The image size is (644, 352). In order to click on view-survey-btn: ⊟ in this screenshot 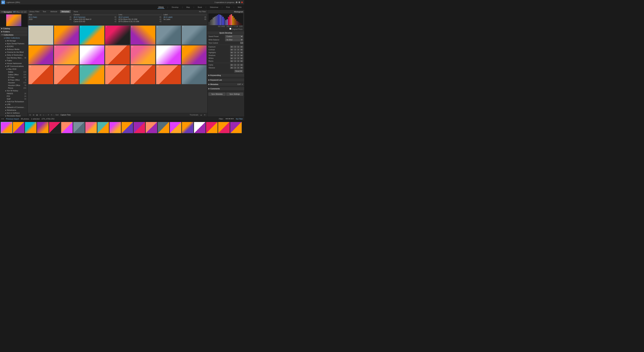, I will do `click(40, 115)`.